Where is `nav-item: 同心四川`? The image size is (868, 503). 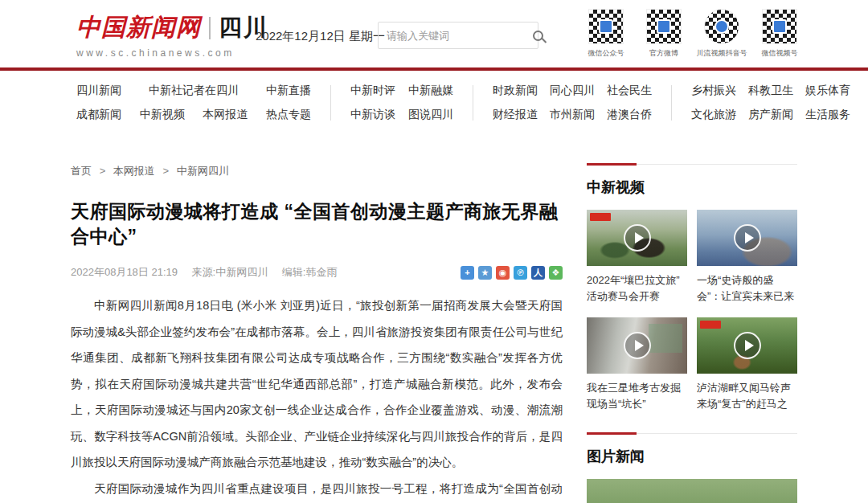
nav-item: 同心四川 is located at coordinates (572, 91).